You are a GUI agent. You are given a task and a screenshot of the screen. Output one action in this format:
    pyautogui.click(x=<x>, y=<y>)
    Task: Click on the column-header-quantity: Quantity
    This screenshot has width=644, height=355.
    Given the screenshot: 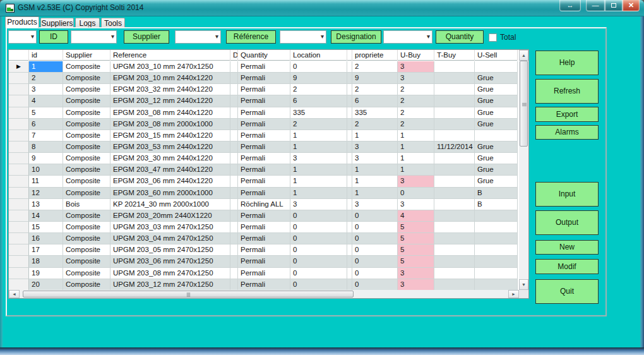 What is the action you would take?
    pyautogui.click(x=264, y=56)
    